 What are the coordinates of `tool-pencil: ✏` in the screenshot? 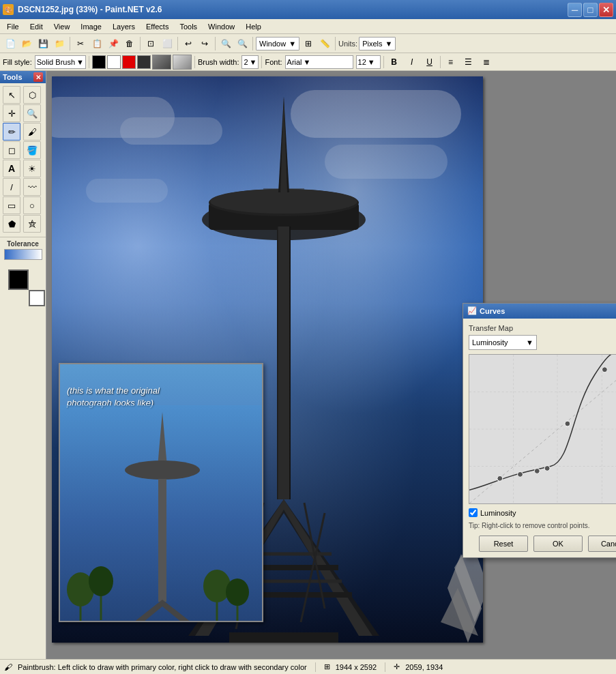 It's located at (12, 132).